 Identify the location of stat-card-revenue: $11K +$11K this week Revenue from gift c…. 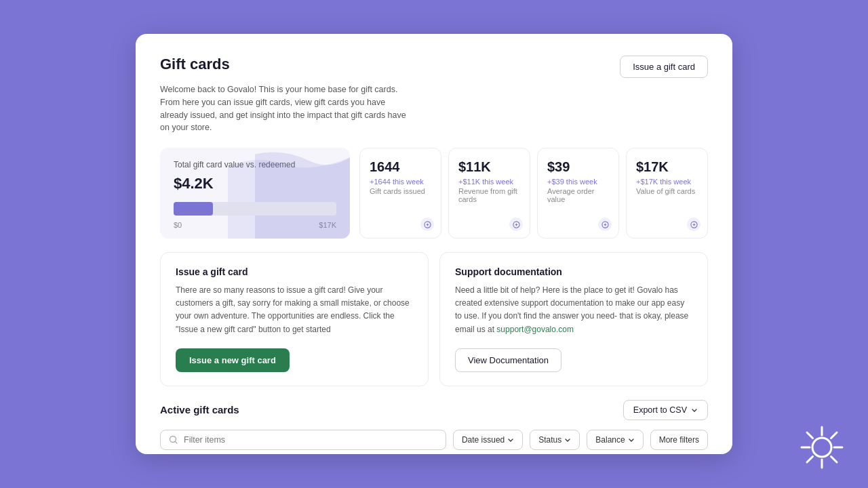
(490, 193).